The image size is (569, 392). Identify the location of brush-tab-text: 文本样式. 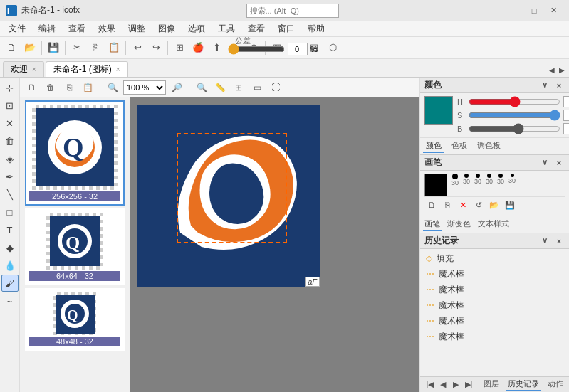
(494, 225).